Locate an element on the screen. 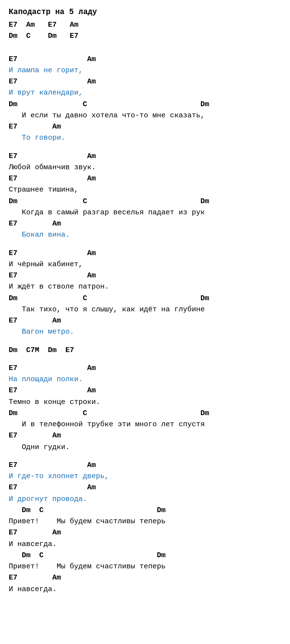  lyric-line: И в телефонной трубке эти много лет спус… is located at coordinates (145, 425).